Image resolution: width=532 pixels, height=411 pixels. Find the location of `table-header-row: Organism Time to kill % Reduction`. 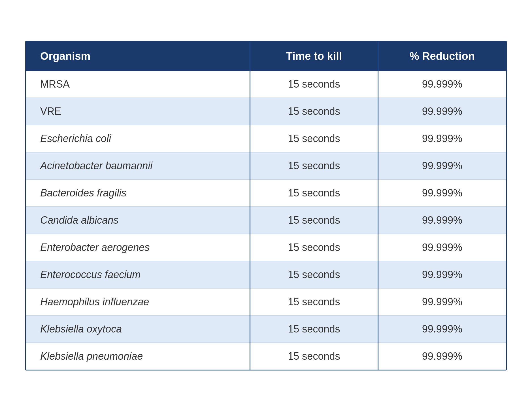

table-header-row: Organism Time to kill % Reduction is located at coordinates (266, 56).